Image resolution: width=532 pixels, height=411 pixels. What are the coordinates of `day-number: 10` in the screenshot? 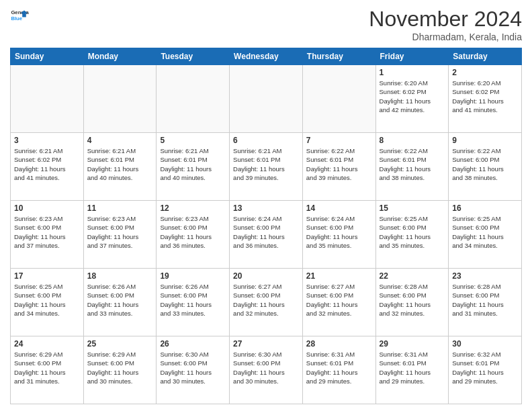 It's located at (47, 208).